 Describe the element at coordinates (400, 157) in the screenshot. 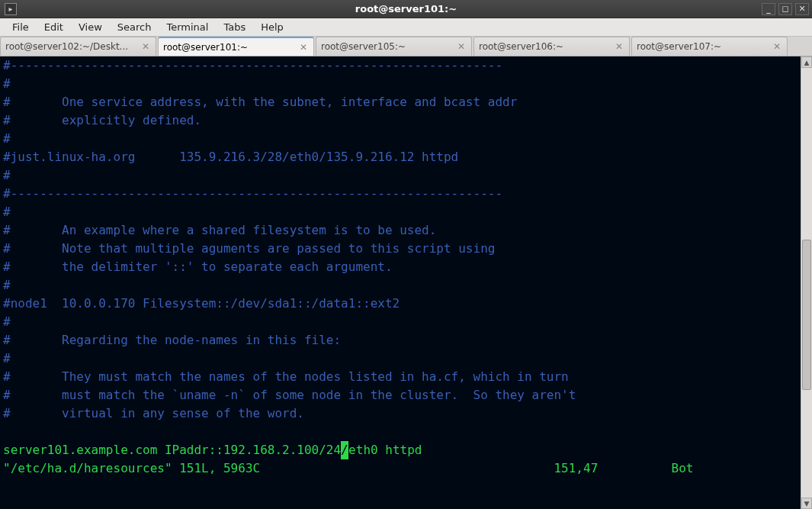

I see `terminal-line: #just.linux-ha.org 135.9.216.3/28/eth0/1…` at that location.